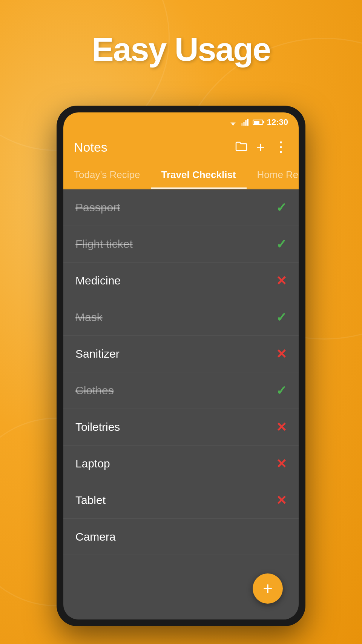 This screenshot has width=362, height=644. Describe the element at coordinates (176, 317) in the screenshot. I see `item-label-mask: Mask` at that location.